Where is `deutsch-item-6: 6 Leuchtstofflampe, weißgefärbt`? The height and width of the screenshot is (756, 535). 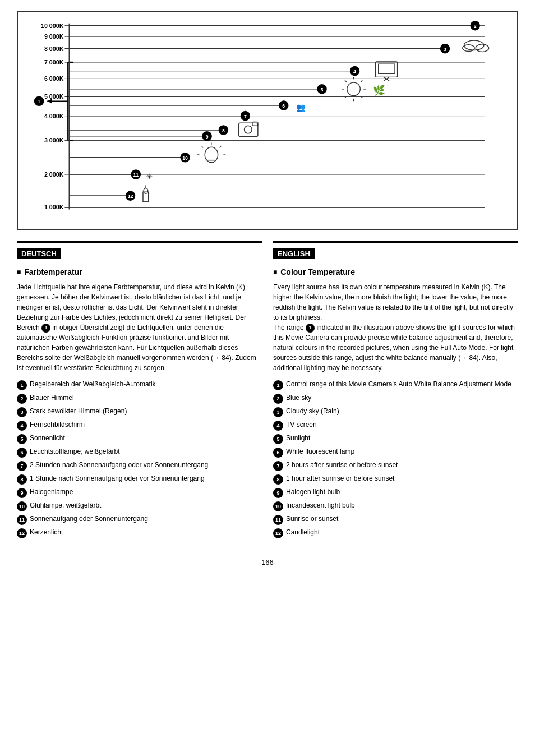 deutsch-item-6: 6 Leuchtstofflampe, weißgefärbt is located at coordinates (139, 452).